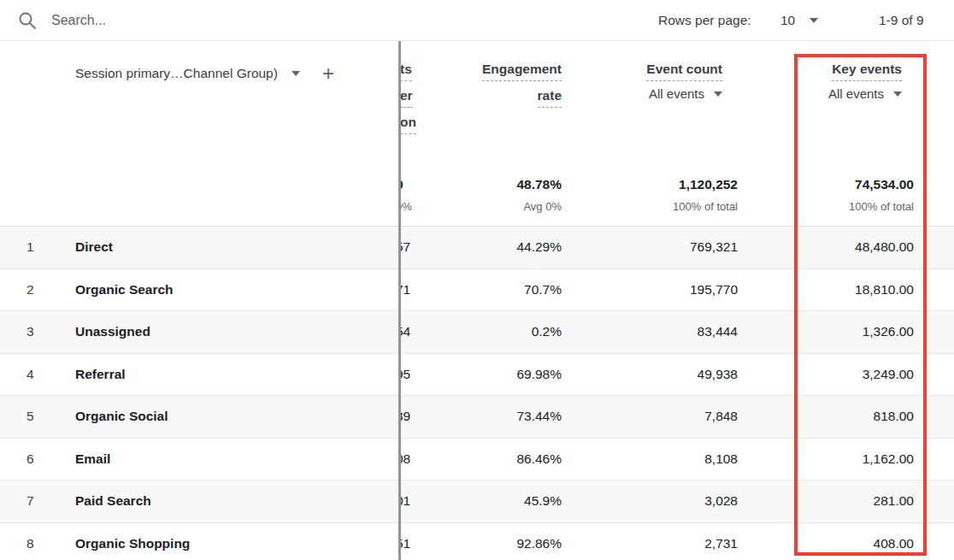 Image resolution: width=954 pixels, height=560 pixels. What do you see at coordinates (881, 185) in the screenshot?
I see `totals-value: 74,534.00` at bounding box center [881, 185].